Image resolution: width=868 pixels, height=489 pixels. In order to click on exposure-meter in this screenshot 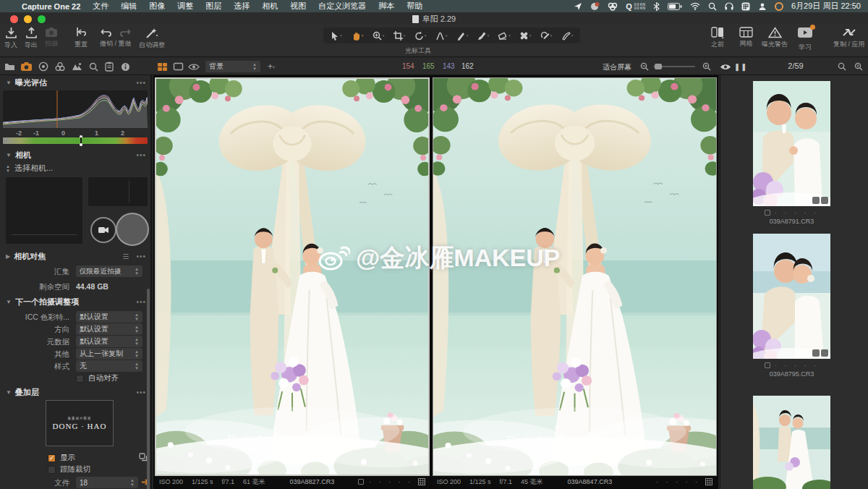, I will do `click(75, 140)`.